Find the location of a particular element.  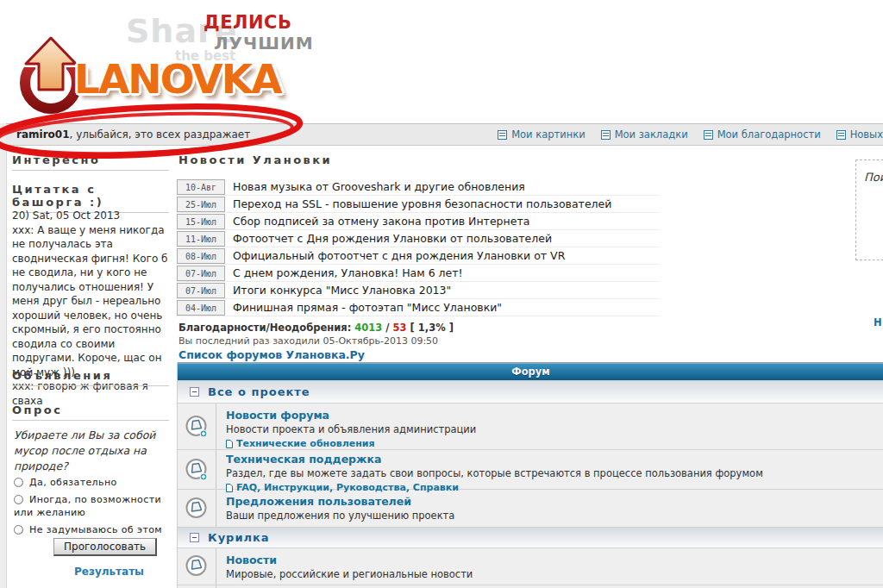

forum-index-link: Список форумов Улановка.Ру is located at coordinates (272, 355).